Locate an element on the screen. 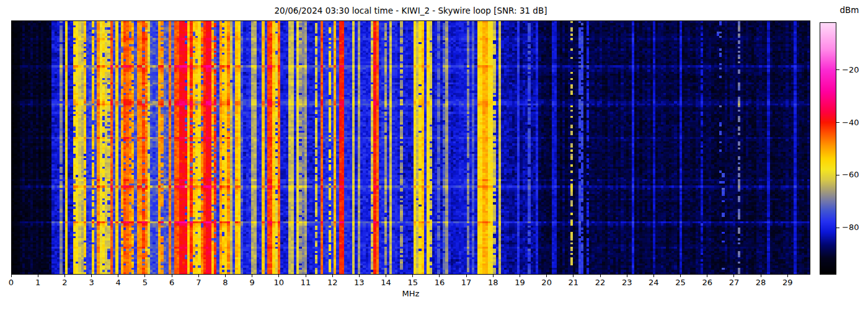 This screenshot has height=310, width=868. x-tick-label: 21 is located at coordinates (574, 283).